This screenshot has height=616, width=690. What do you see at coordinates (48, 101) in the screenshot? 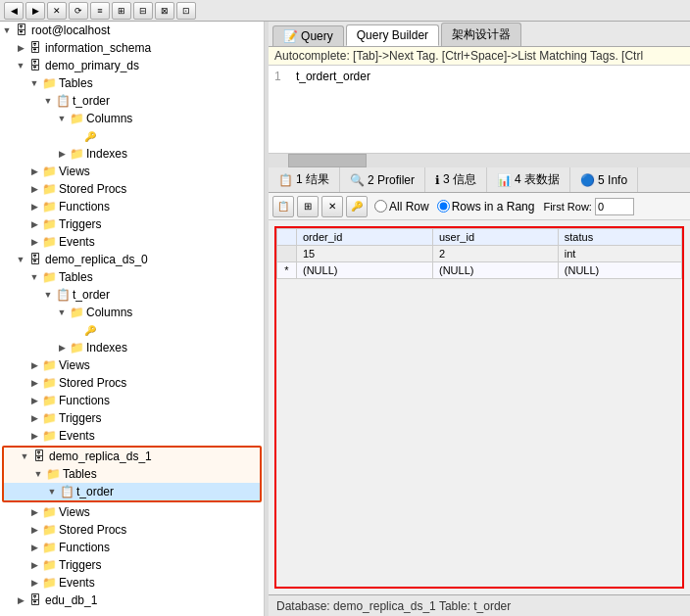
I see `toggle-torder1: ▼` at bounding box center [48, 101].